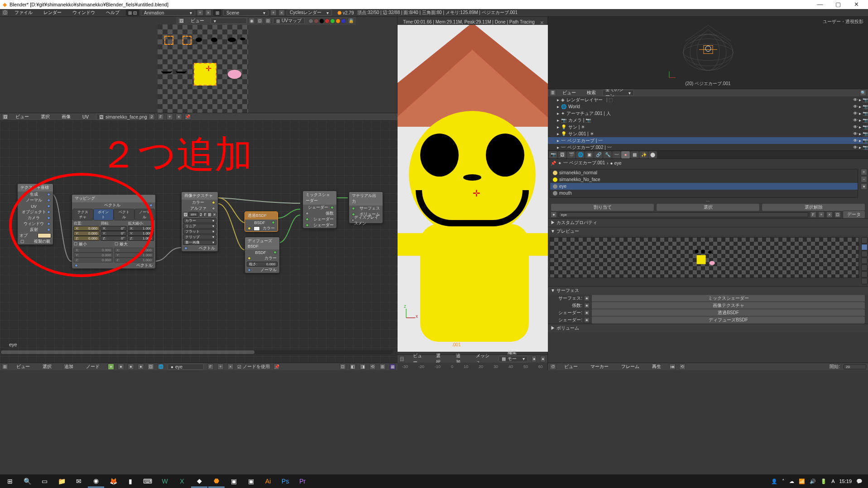  I want to click on close-button: ✕, so click(856, 5).